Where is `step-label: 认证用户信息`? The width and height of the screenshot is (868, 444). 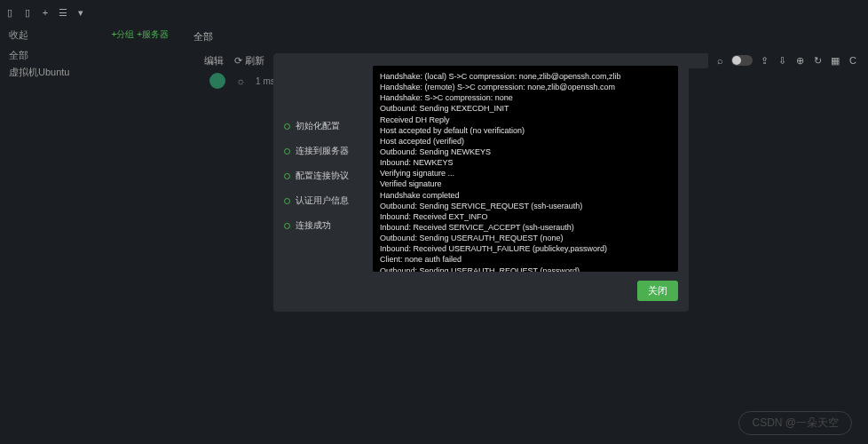 step-label: 认证用户信息 is located at coordinates (322, 201).